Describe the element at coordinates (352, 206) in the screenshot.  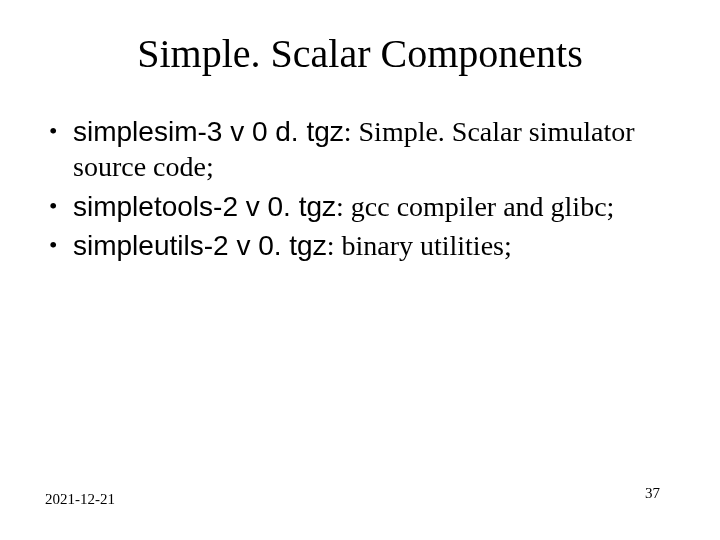
I see `bullet-item: simpletools-2 v 0. tgz: gcc compiler and…` at that location.